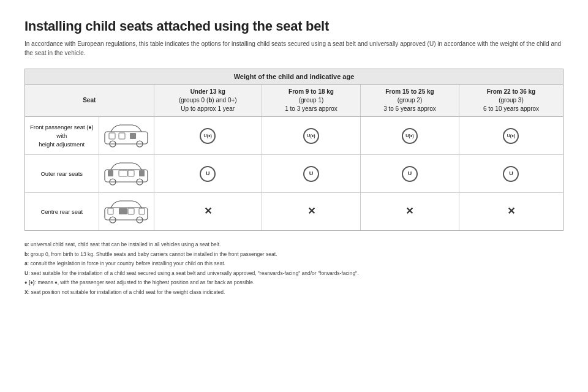 The width and height of the screenshot is (588, 392). What do you see at coordinates (208, 100) in the screenshot?
I see `col-header-under13: Under 13 kg (groups 0 (b) and 0+)Up to a…` at bounding box center [208, 100].